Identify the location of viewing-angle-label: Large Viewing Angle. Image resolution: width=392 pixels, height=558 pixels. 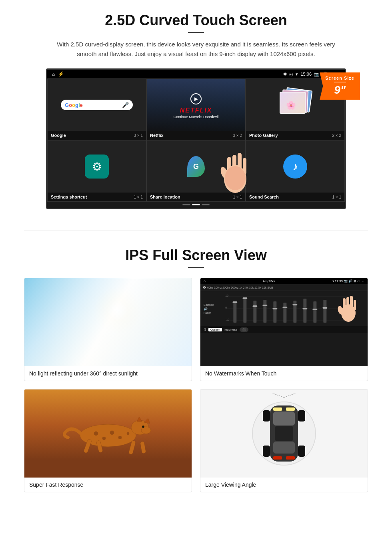
(284, 485).